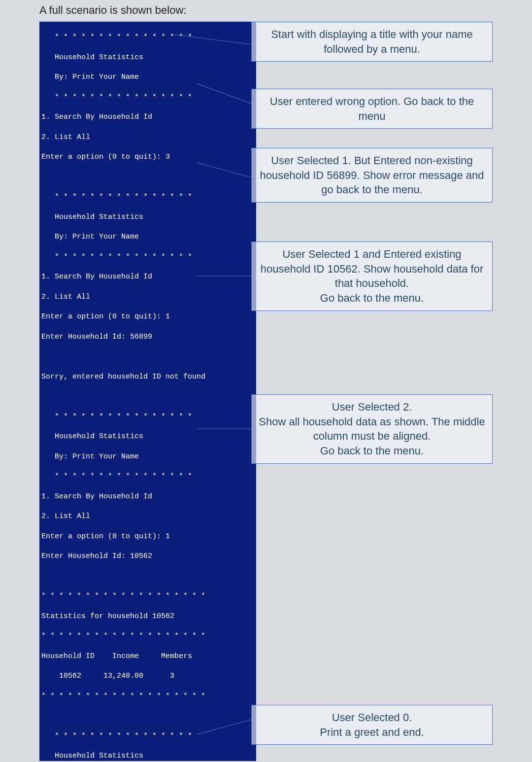 This screenshot has width=532, height=762. I want to click on prompt-household-line: Enter Household Id: 10562, so click(148, 556).